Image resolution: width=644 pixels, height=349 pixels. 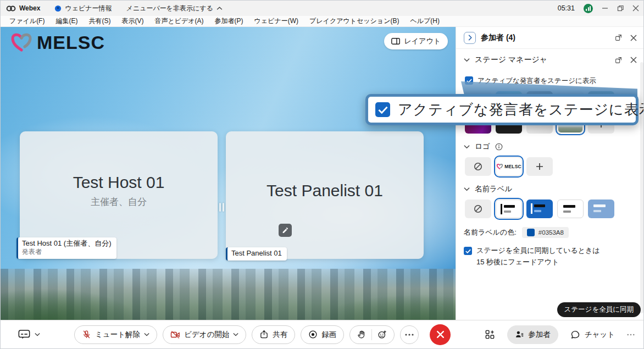 What do you see at coordinates (276, 21) in the screenshot?
I see `menu-item-webinar: ウェビナー(W)` at bounding box center [276, 21].